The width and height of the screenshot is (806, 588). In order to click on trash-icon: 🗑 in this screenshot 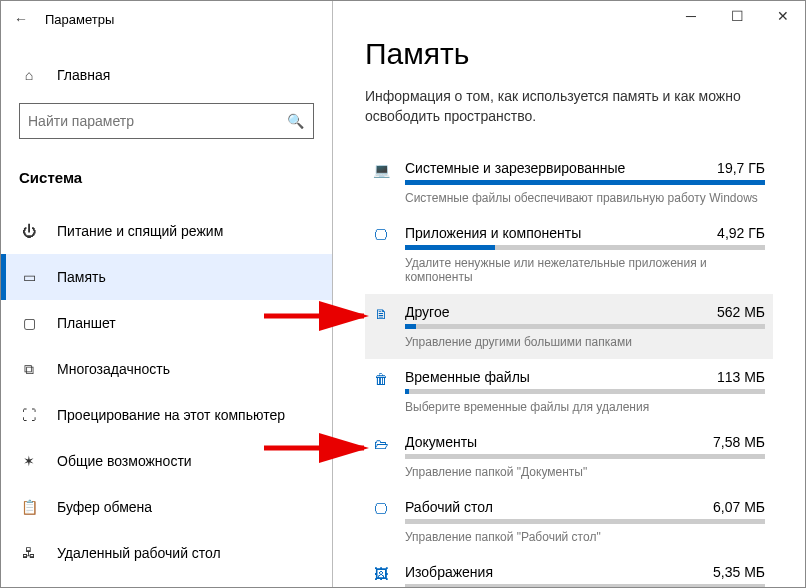, I will do `click(381, 392)`.